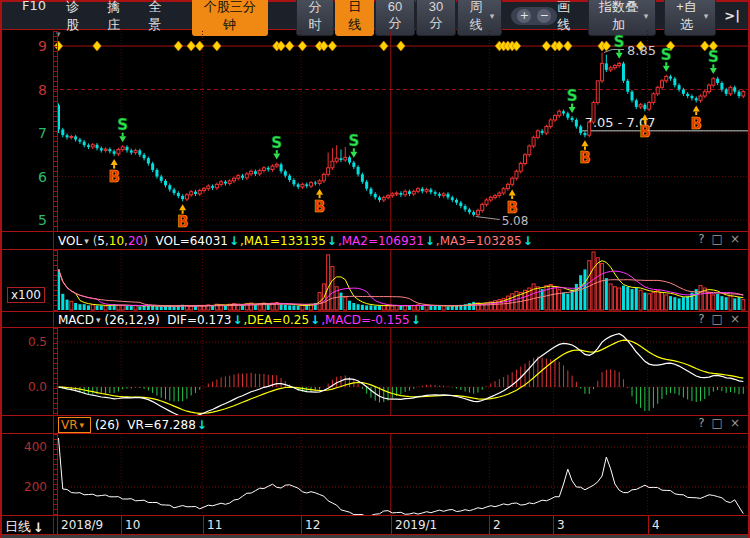 This screenshot has width=750, height=538. I want to click on toolbar-menu: F10诊股擒庄全景, so click(86, 17).